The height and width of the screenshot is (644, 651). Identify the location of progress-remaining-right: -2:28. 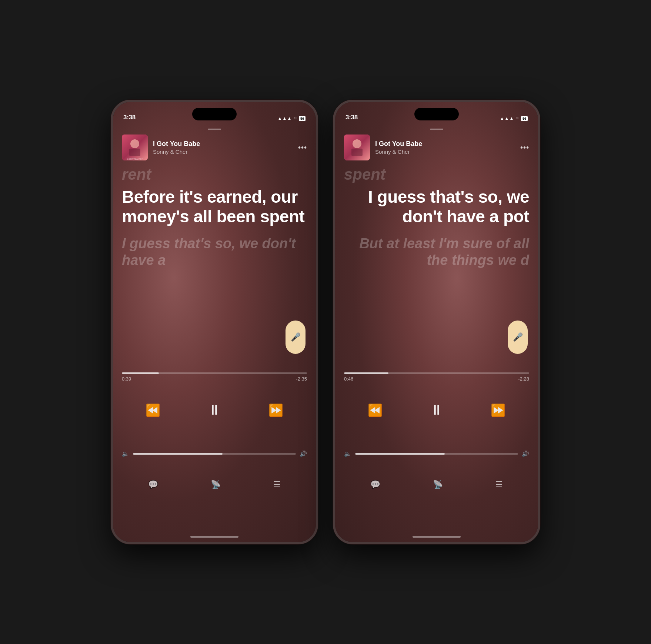
(524, 379).